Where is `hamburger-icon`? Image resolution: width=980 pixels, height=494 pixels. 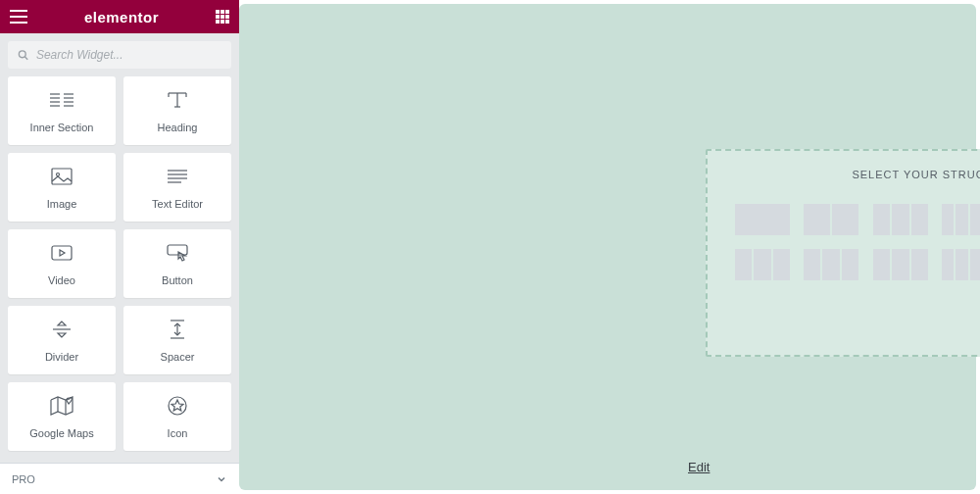 hamburger-icon is located at coordinates (19, 17).